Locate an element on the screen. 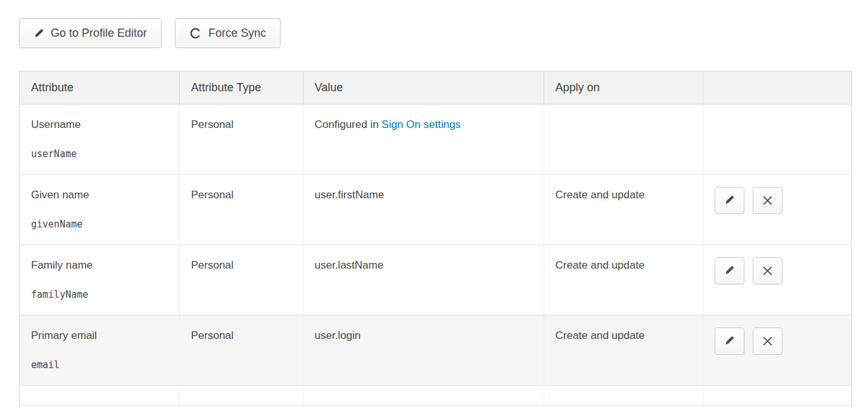 This screenshot has height=408, width=868. attribute-label: Primary email is located at coordinates (99, 336).